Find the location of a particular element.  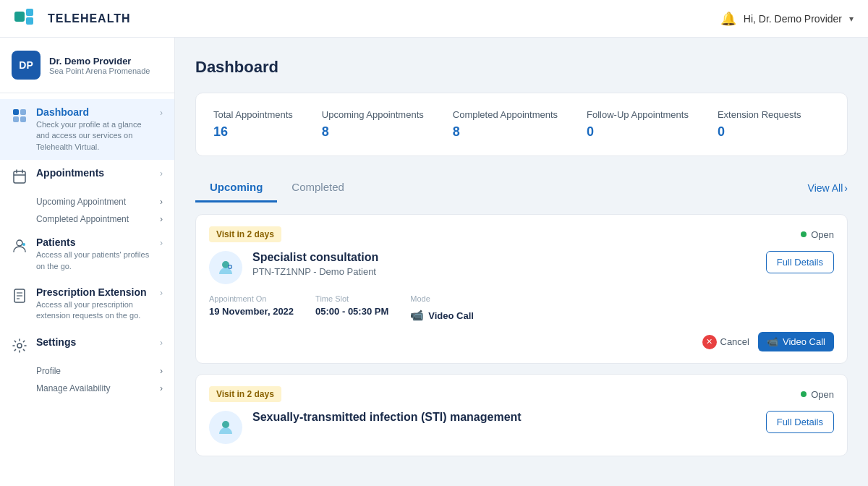

sidebar-item-dashboard: Dashboard Check your profile at a glance… is located at coordinates (87, 129).